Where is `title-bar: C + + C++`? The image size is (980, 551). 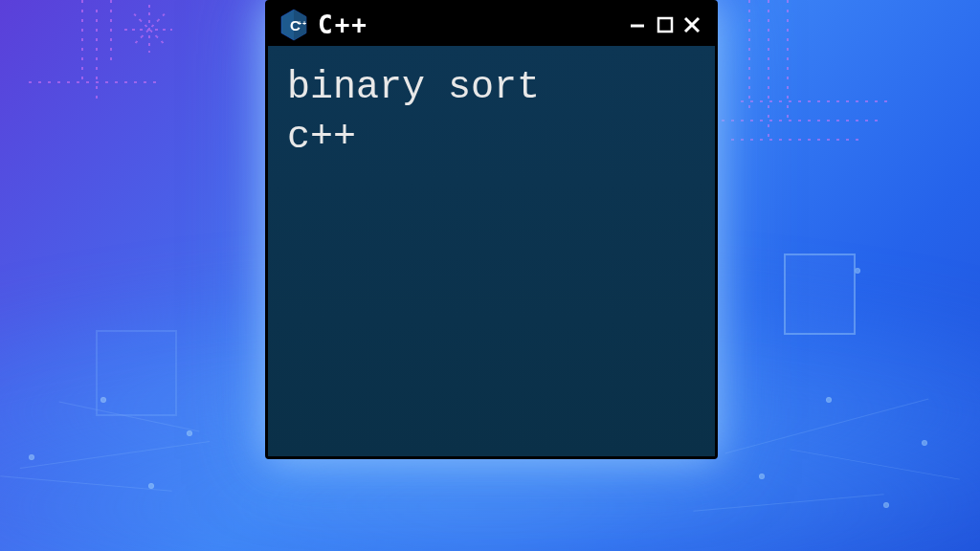 title-bar: C + + C++ is located at coordinates (492, 25).